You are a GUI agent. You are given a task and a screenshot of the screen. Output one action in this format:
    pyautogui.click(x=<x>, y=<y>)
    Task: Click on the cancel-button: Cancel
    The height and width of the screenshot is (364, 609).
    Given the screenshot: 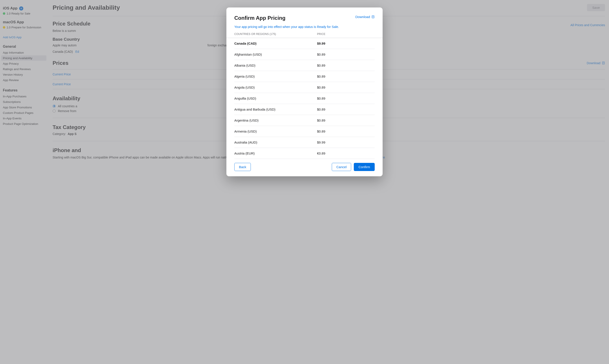 What is the action you would take?
    pyautogui.click(x=342, y=167)
    